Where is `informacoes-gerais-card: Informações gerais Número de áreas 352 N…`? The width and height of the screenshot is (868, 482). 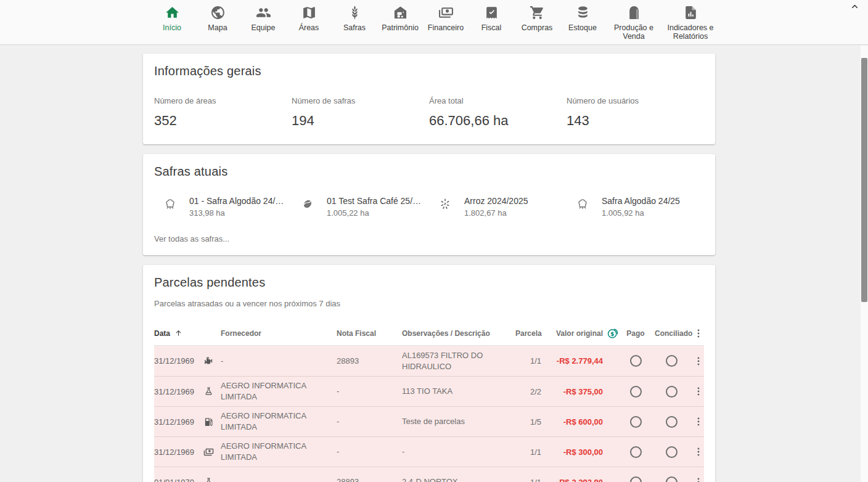
informacoes-gerais-card: Informações gerais Número de áreas 352 N… is located at coordinates (429, 99).